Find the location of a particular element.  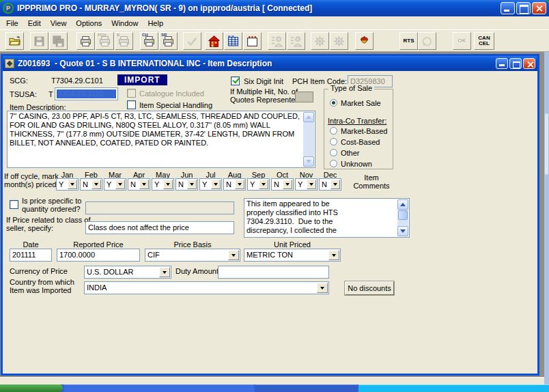

month-combo-apr: Apr N is located at coordinates (139, 181).